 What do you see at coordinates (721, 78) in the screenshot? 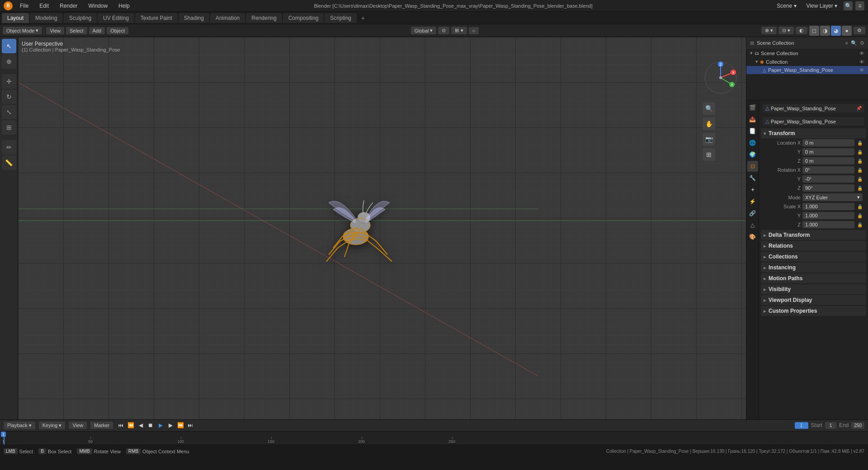
I see `viewport-gizmo: Z Y X` at bounding box center [721, 78].